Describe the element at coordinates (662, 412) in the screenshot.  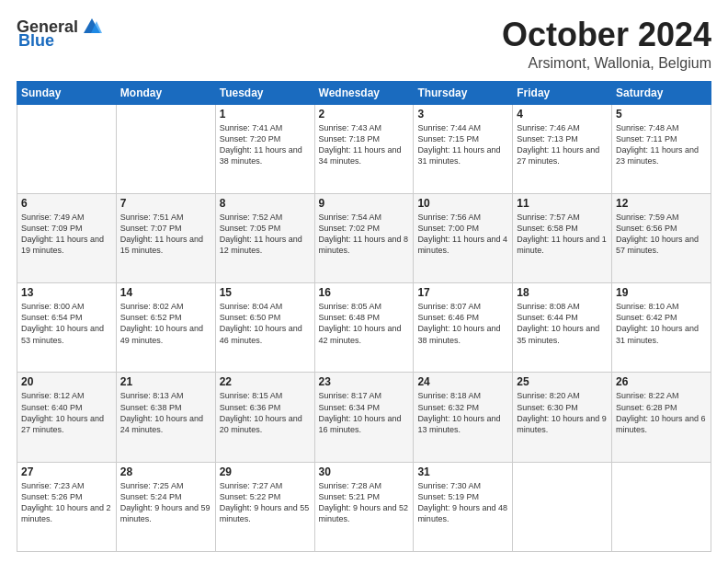
I see `day-info: Sunrise: 8:22 AM Sunset: 6:28 PM Dayligh…` at that location.